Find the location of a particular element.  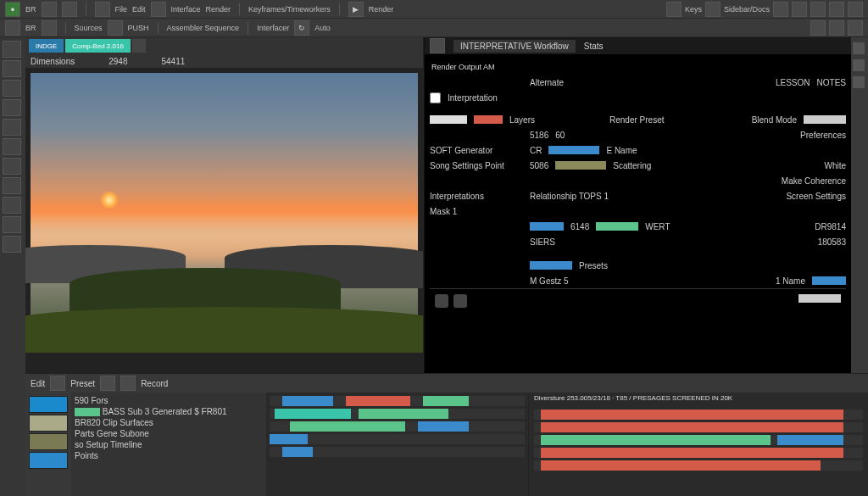

menu-item: File is located at coordinates (122, 9).